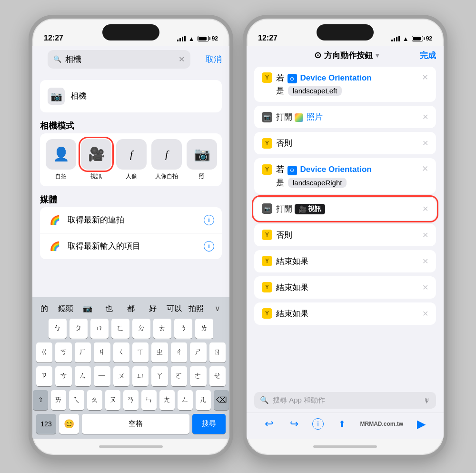  Describe the element at coordinates (83, 376) in the screenshot. I see `kb-key-s: ㄙ` at that location.